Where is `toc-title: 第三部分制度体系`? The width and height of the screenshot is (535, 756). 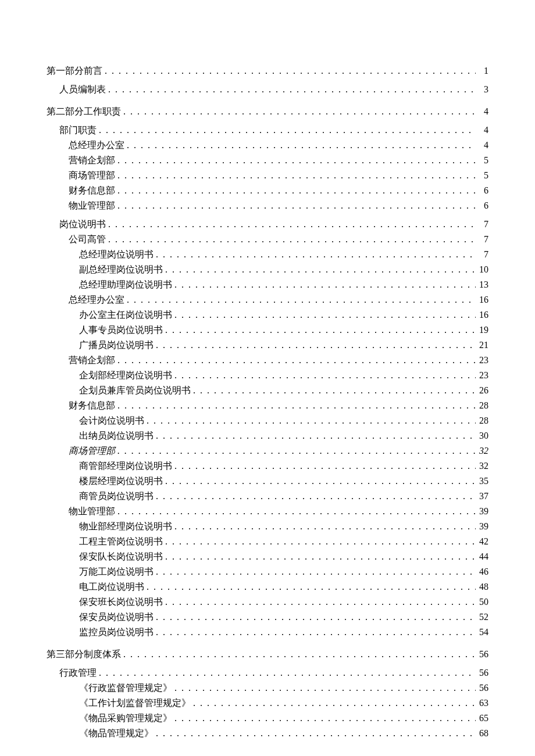 toc-title: 第三部分制度体系 is located at coordinates (84, 654).